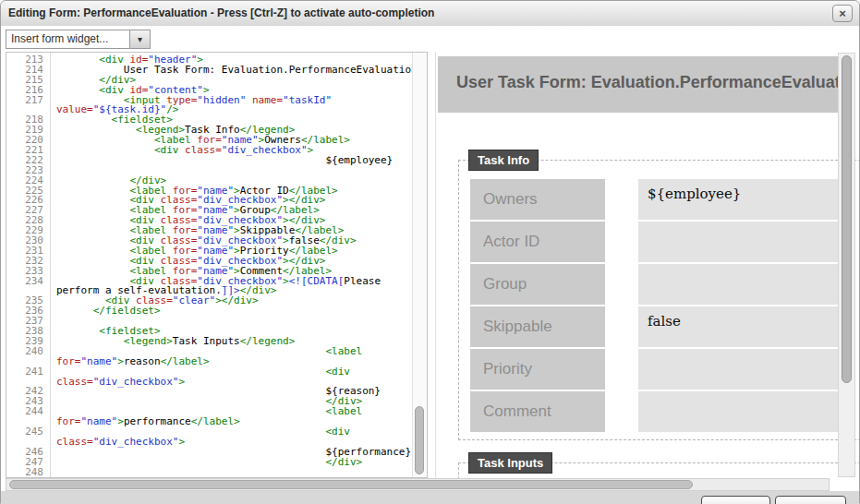 This screenshot has height=504, width=860. I want to click on insert-widget-dropdown: Insert form widget... ▾, so click(78, 39).